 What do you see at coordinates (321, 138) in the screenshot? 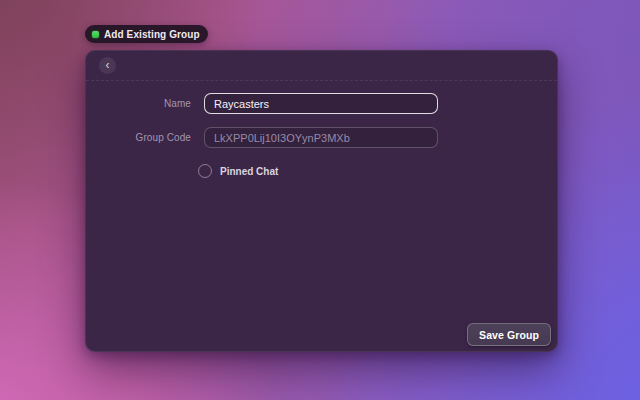
I see `group-code-input` at bounding box center [321, 138].